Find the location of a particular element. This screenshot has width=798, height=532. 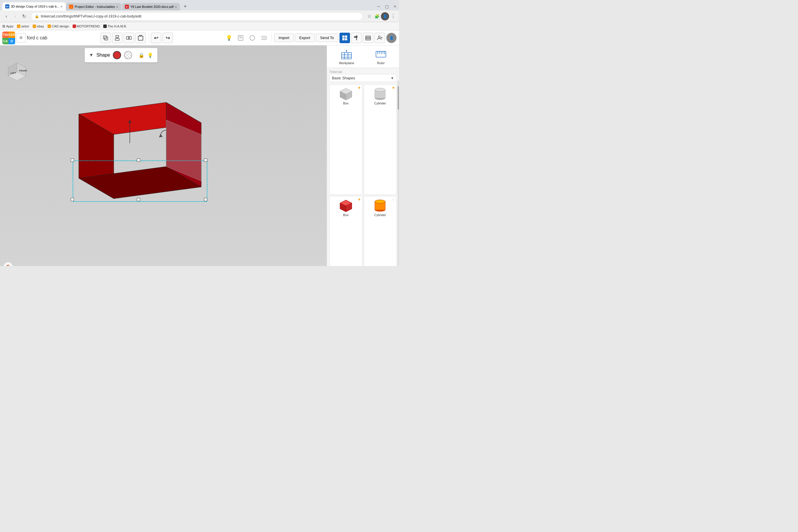

copy-button is located at coordinates (106, 38).